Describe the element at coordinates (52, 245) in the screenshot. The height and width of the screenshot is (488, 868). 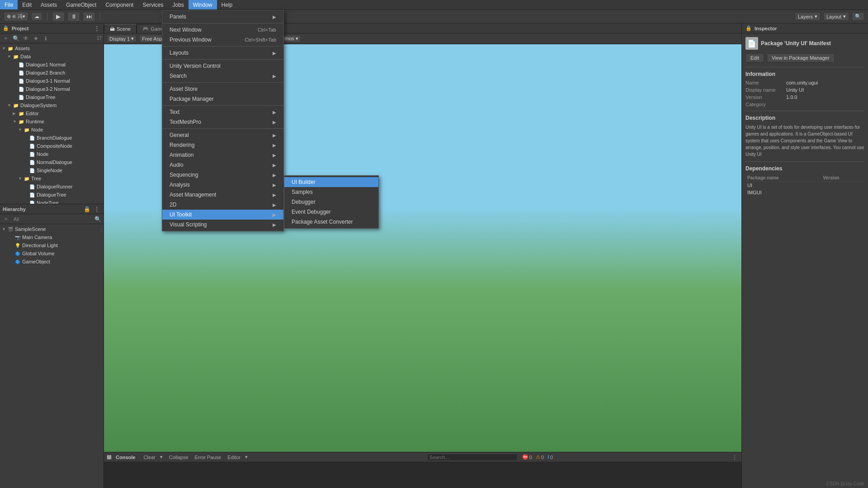
I see `hierarchy-directional-light: 💡 Directional Light` at that location.